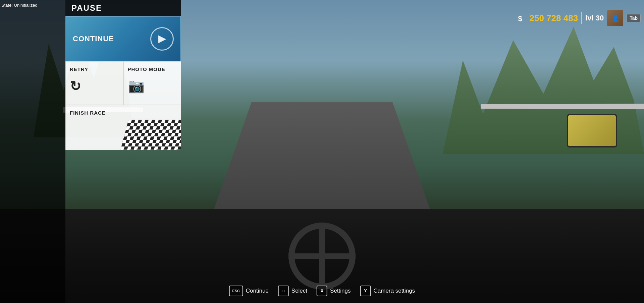 The height and width of the screenshot is (303, 644). Describe the element at coordinates (33, 152) in the screenshot. I see `left-panel` at that location.